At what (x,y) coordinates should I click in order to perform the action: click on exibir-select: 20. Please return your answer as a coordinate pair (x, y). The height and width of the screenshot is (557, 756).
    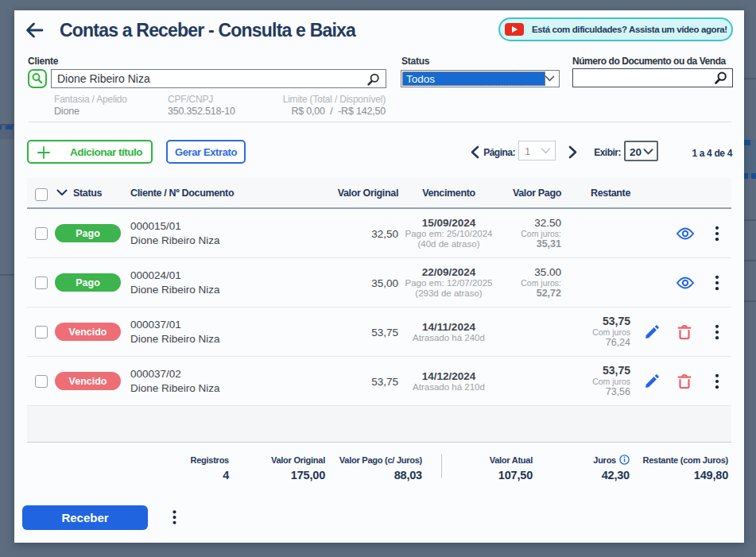
    Looking at the image, I should click on (641, 151).